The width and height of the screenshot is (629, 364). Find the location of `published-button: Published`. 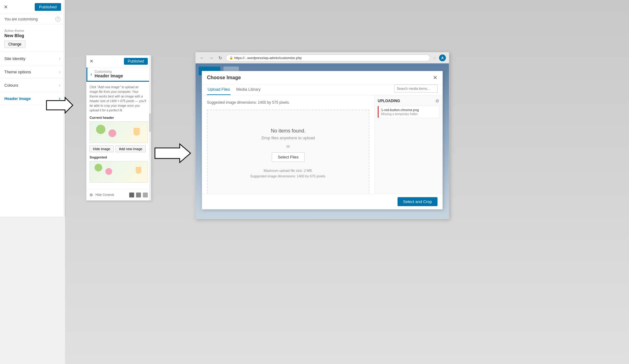

published-button: Published is located at coordinates (48, 7).